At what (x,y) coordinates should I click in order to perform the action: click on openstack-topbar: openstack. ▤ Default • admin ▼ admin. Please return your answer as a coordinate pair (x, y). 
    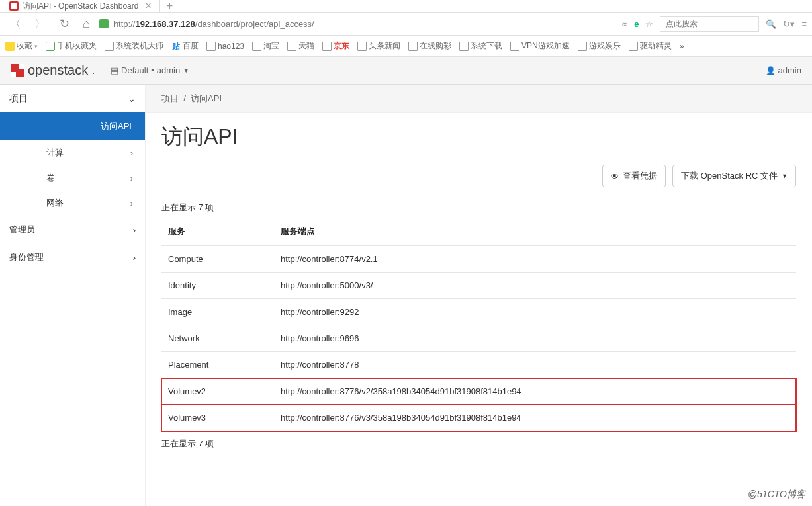
    Looking at the image, I should click on (406, 71).